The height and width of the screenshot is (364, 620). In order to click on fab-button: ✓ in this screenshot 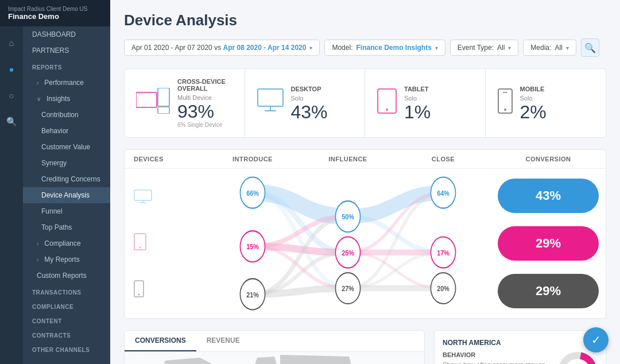, I will do `click(596, 340)`.